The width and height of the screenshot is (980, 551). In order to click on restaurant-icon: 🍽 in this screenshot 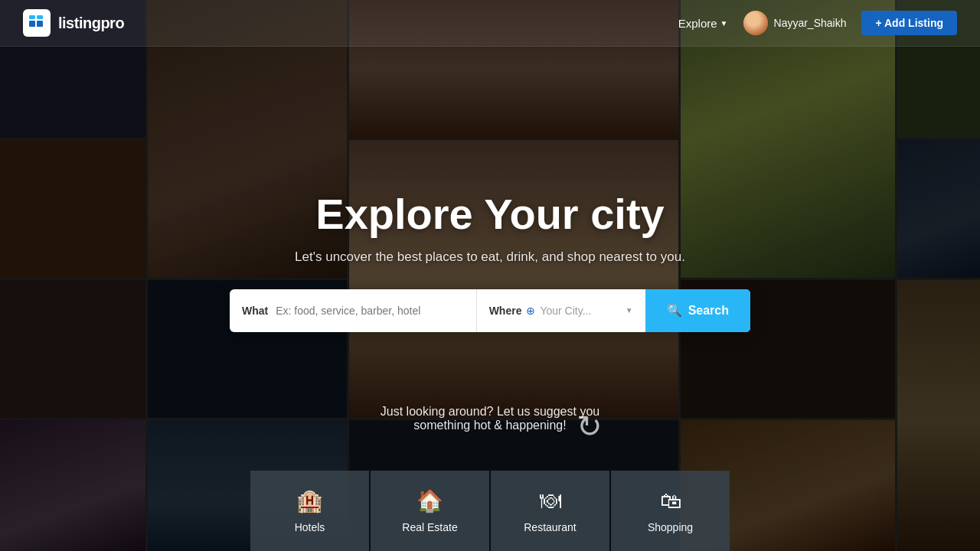, I will do `click(550, 500)`.